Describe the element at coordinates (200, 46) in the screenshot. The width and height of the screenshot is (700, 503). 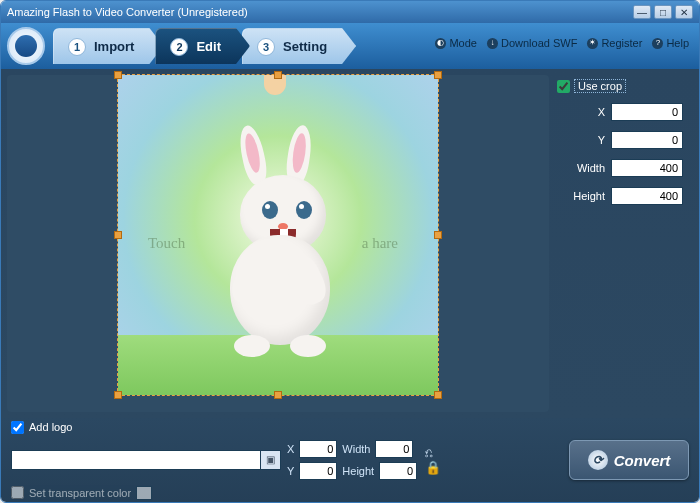
I see `step-tabs: 1 Import 2 Edit 3 Setting` at that location.